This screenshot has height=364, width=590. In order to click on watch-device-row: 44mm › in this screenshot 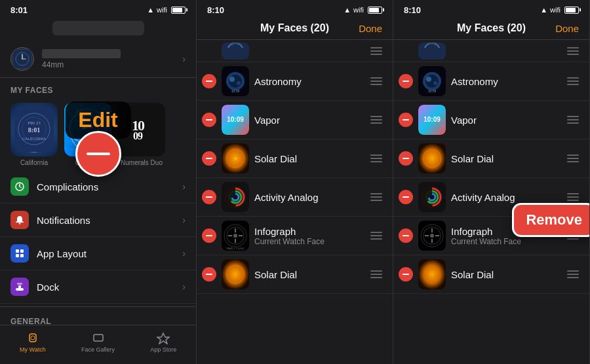, I will do `click(98, 59)`.